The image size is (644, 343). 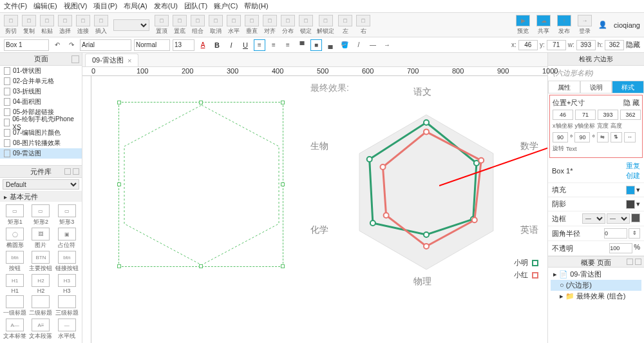 I want to click on page-item: 09-雷达图, so click(x=41, y=153).